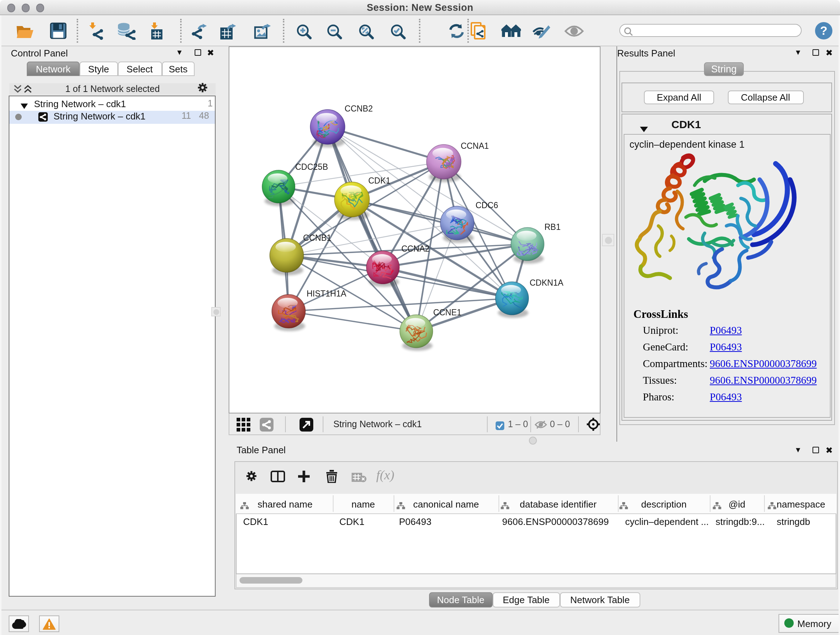 This screenshot has height=635, width=840. What do you see at coordinates (487, 205) in the screenshot?
I see `svg-text: CDC6` at bounding box center [487, 205].